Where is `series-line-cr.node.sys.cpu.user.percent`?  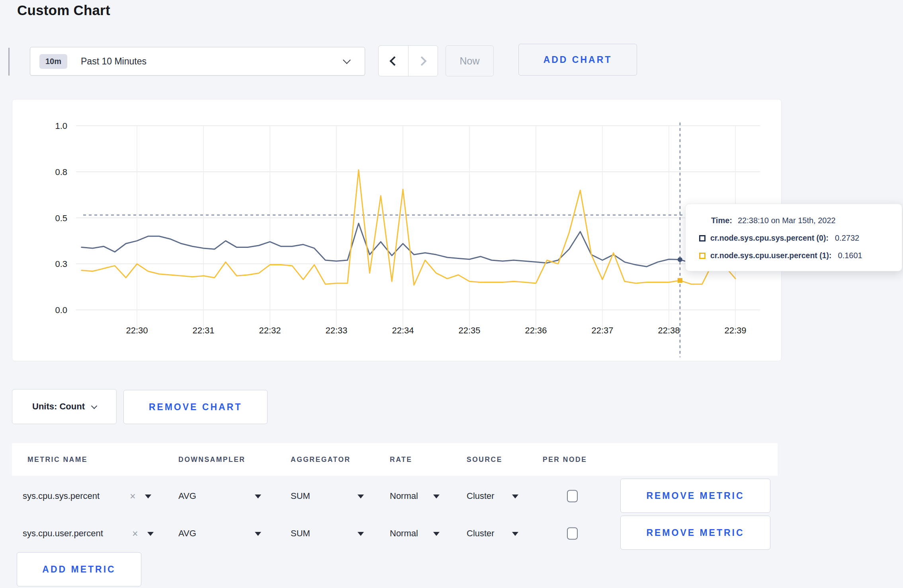 series-line-cr.node.sys.cpu.user.percent is located at coordinates (408, 228).